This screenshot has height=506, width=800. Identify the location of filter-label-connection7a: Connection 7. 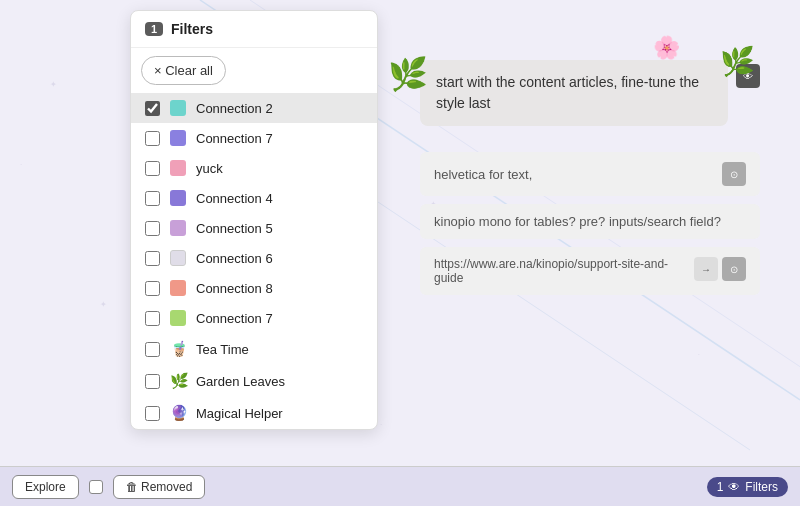
(234, 138).